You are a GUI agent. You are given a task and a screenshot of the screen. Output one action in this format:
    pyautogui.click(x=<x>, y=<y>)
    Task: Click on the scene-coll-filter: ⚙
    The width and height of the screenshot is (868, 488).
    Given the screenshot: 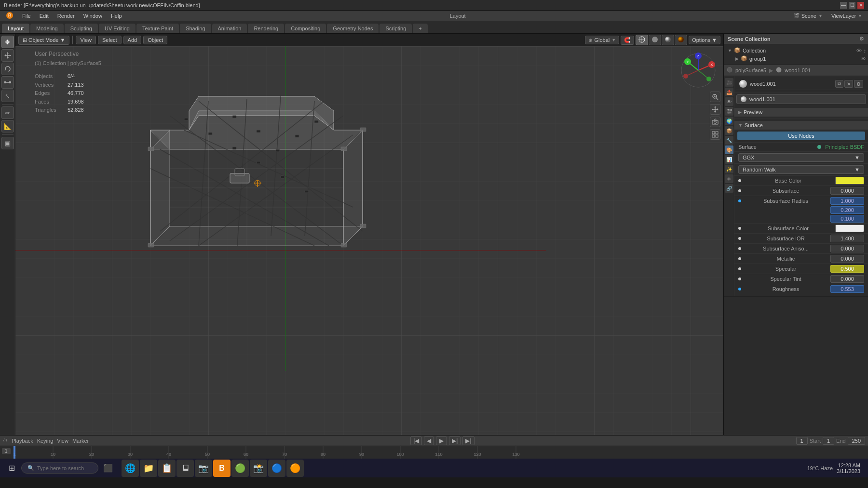 What is the action you would take?
    pyautogui.click(x=862, y=39)
    